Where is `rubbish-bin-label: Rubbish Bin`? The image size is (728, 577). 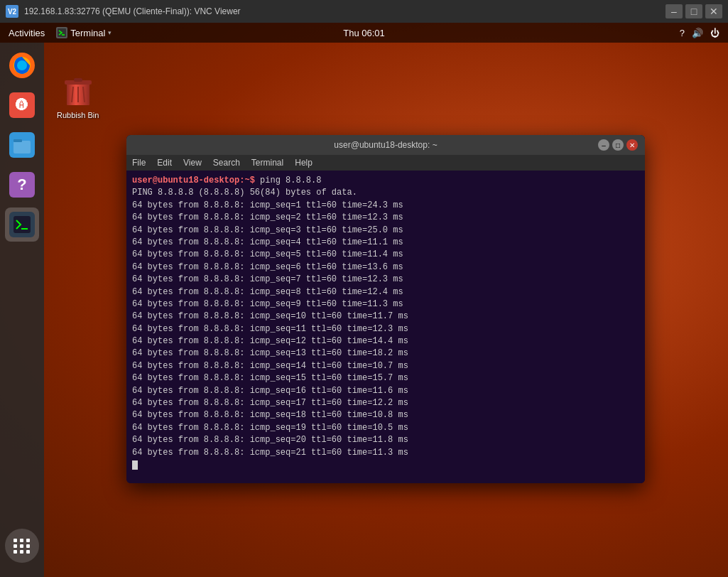 rubbish-bin-label: Rubbish Bin is located at coordinates (78, 115).